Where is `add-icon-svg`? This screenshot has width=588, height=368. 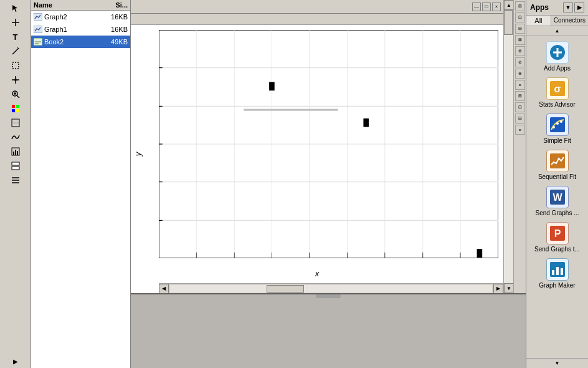 add-icon-svg is located at coordinates (557, 52).